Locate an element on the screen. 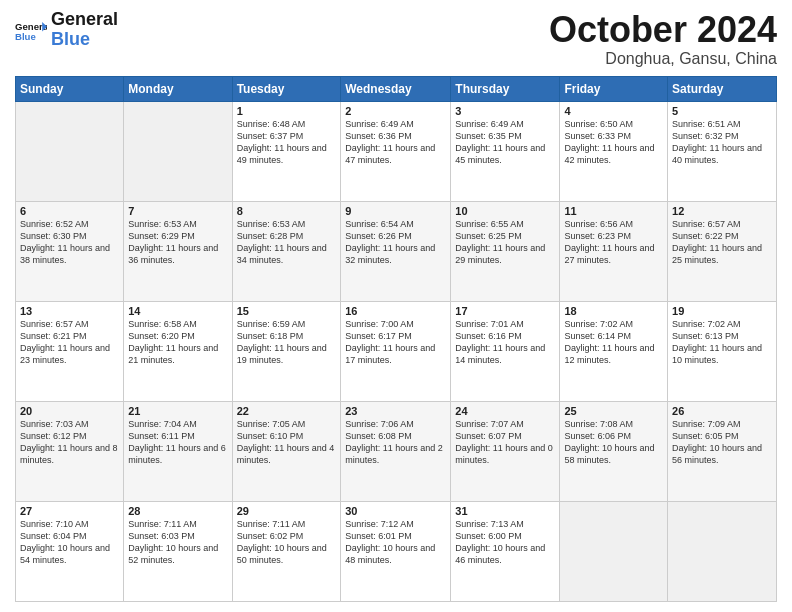 Image resolution: width=792 pixels, height=612 pixels. table-row: 9 Sunrise: 6:54 AM Sunset: 6:26 PM Dayli… is located at coordinates (396, 251).